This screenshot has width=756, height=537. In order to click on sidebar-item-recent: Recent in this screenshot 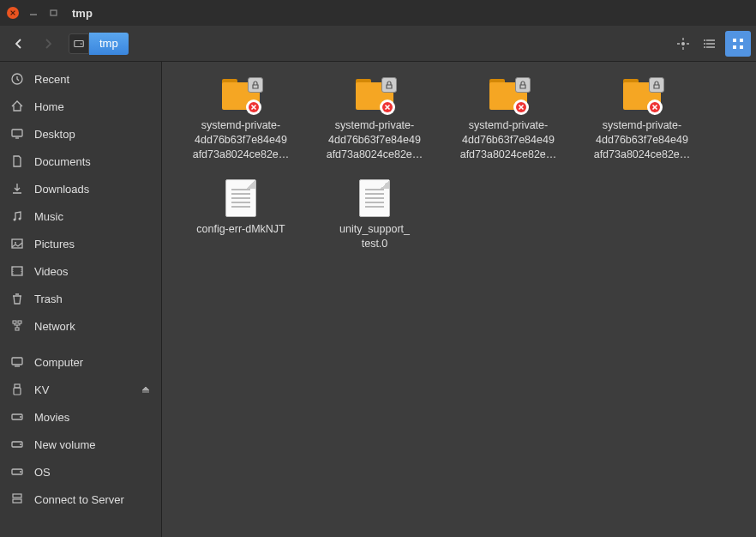, I will do `click(81, 79)`.